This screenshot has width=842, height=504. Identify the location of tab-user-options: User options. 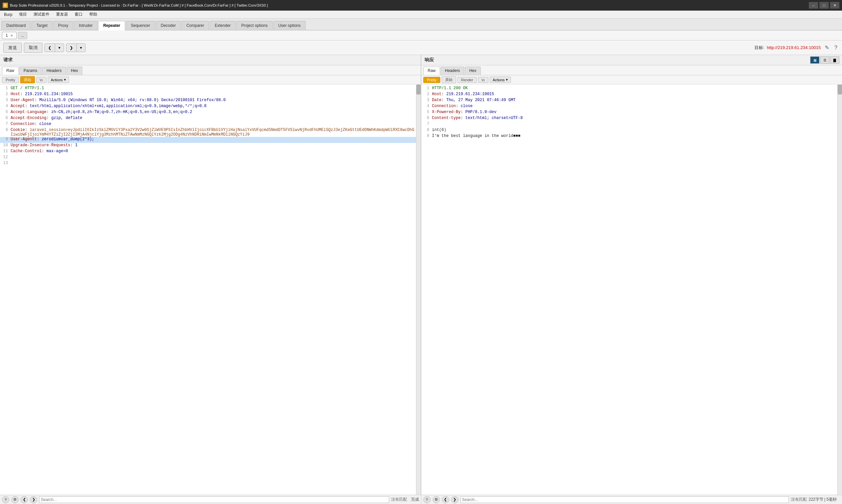
(290, 25).